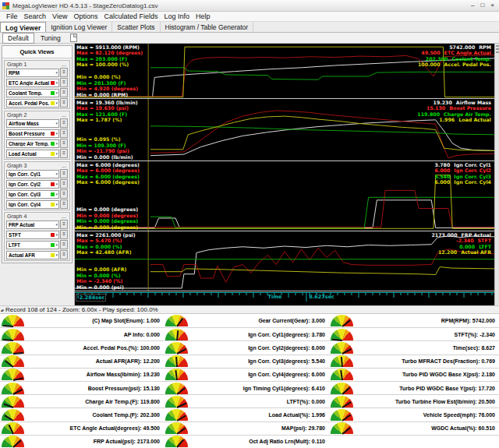 Image resolution: width=499 pixels, height=448 pixels. I want to click on close-icon: ×, so click(493, 5).